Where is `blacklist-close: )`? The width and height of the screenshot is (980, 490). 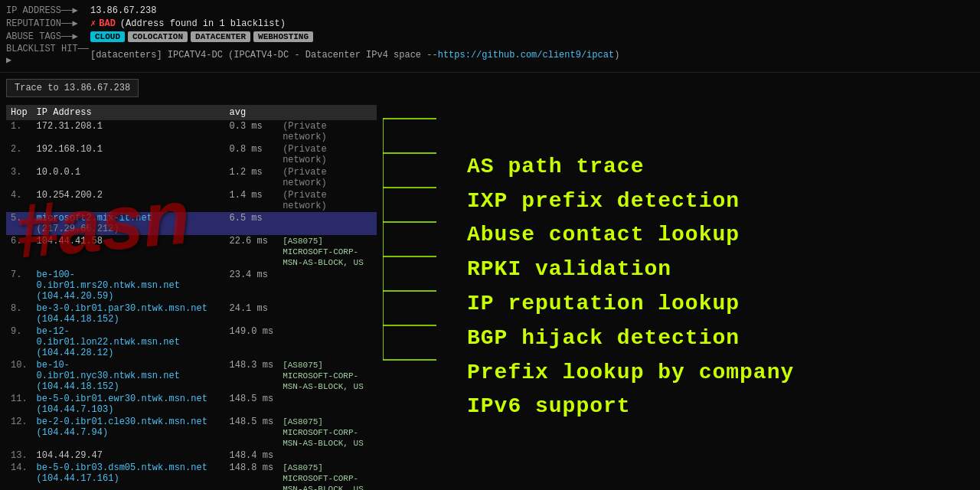 blacklist-close: ) is located at coordinates (617, 55).